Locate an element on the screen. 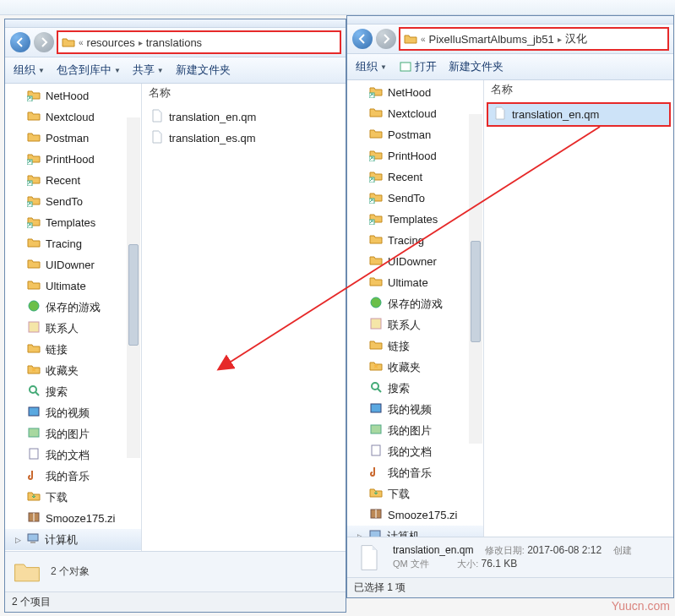 The width and height of the screenshot is (675, 616). game-icon is located at coordinates (34, 308).